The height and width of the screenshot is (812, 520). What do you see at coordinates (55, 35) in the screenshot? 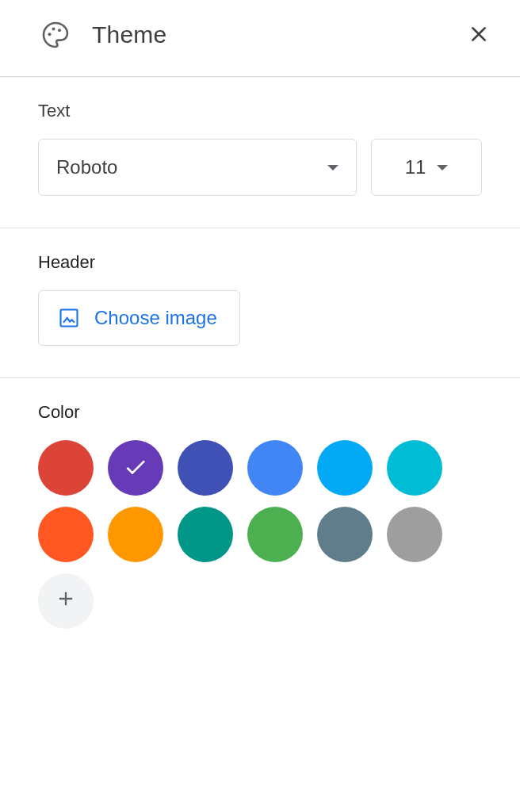
I see `palette-icon` at bounding box center [55, 35].